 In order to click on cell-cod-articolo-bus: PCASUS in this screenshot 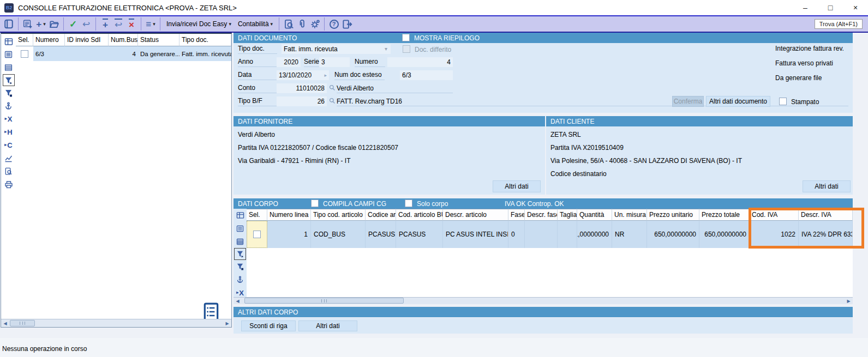, I will do `click(420, 234)`.